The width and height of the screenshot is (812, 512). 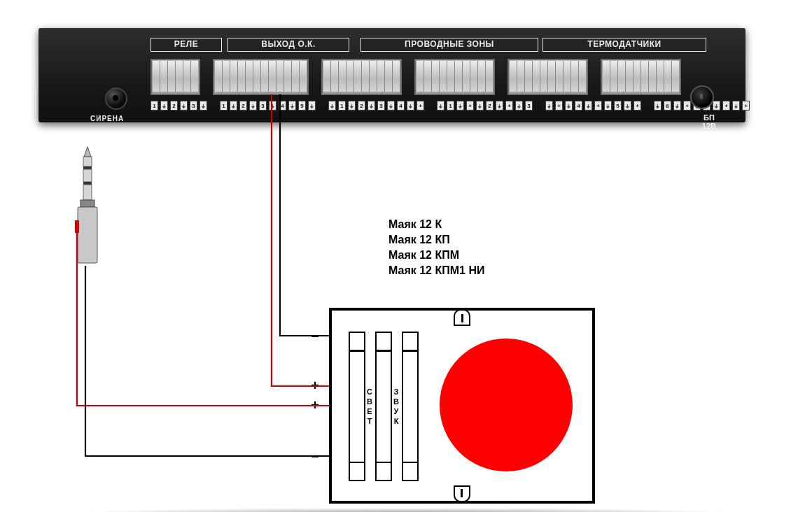 I want to click on audio-plug, so click(x=88, y=206).